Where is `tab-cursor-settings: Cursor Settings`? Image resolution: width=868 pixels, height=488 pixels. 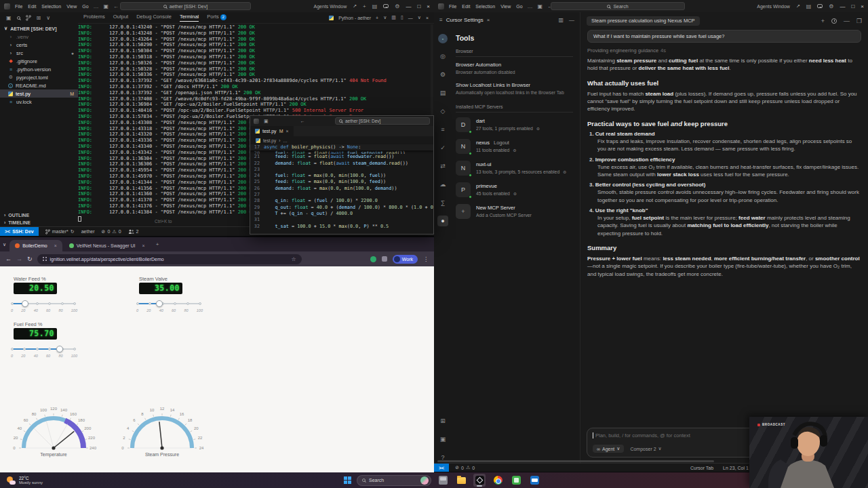
tab-cursor-settings: Cursor Settings is located at coordinates (465, 20).